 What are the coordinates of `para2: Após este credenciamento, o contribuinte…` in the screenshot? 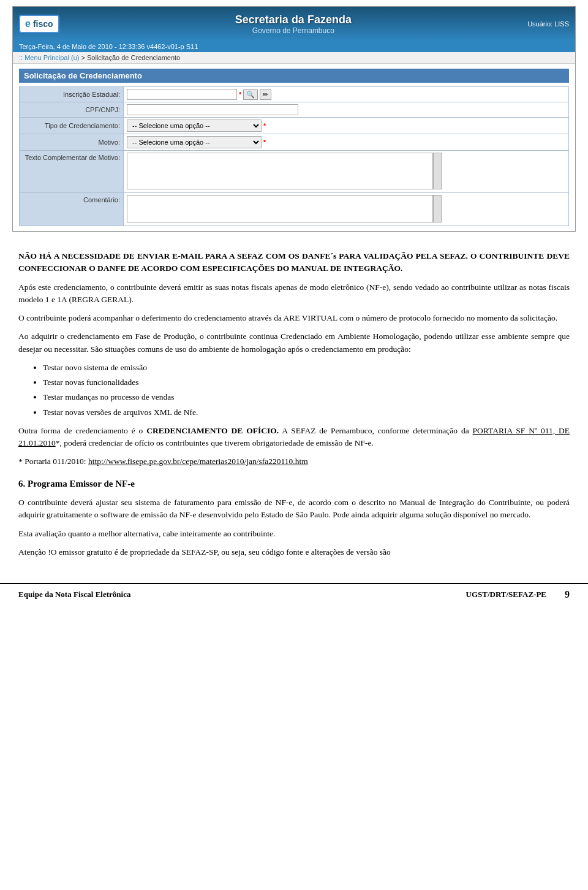 It's located at (294, 294).